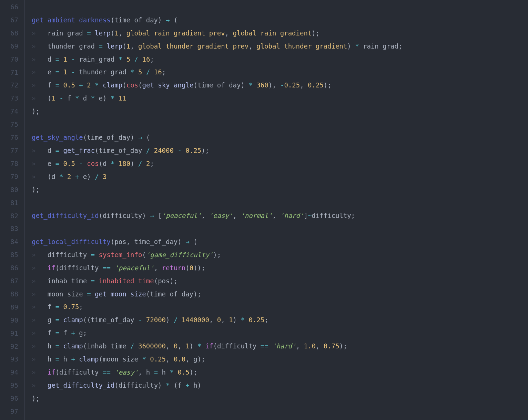 This screenshot has width=528, height=420. Describe the element at coordinates (381, 46) in the screenshot. I see `token-var: rain_grad;` at that location.